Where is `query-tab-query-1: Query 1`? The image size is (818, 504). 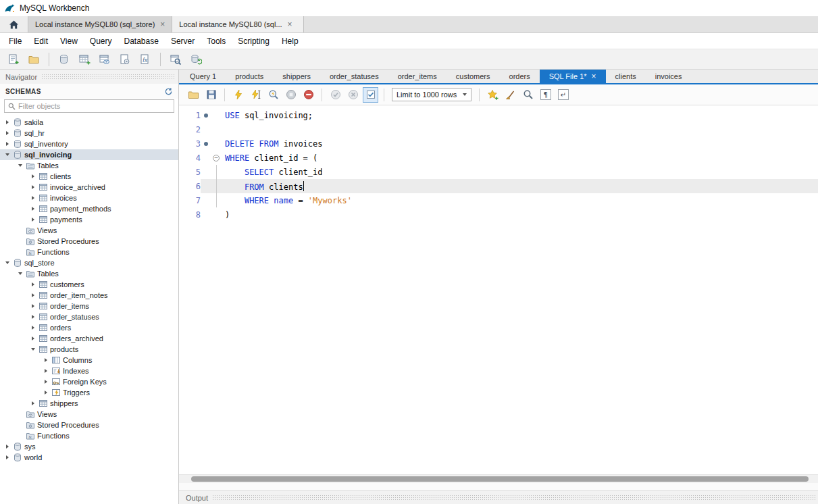
query-tab-query-1: Query 1 is located at coordinates (203, 76).